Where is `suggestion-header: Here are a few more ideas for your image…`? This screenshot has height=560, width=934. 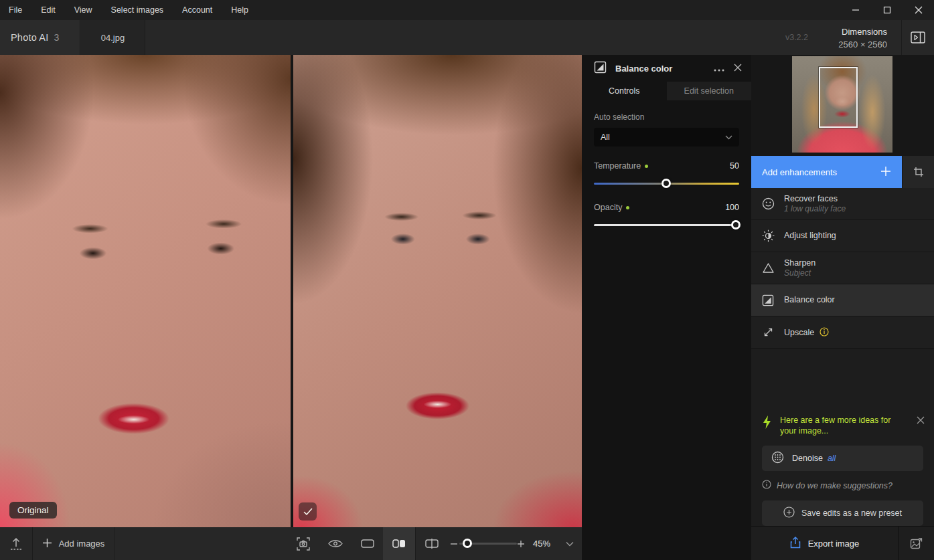
suggestion-header: Here are a few more ideas for your image… is located at coordinates (842, 421).